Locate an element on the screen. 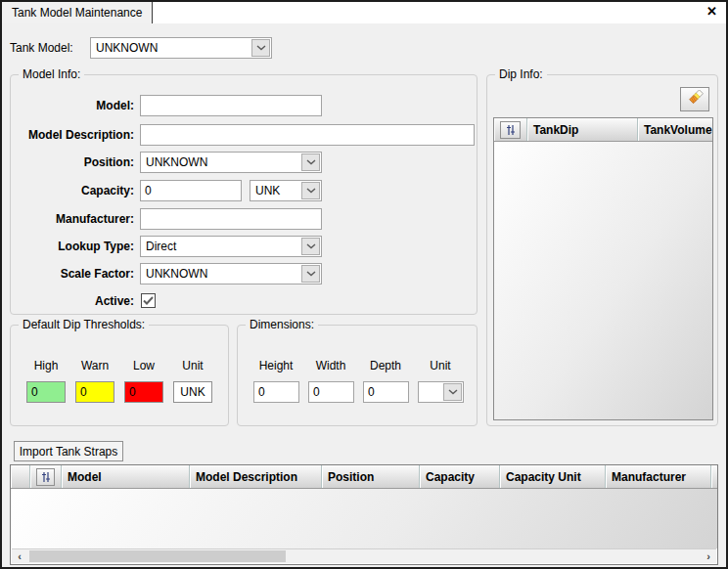 The image size is (728, 569). eraser-icon is located at coordinates (695, 100).